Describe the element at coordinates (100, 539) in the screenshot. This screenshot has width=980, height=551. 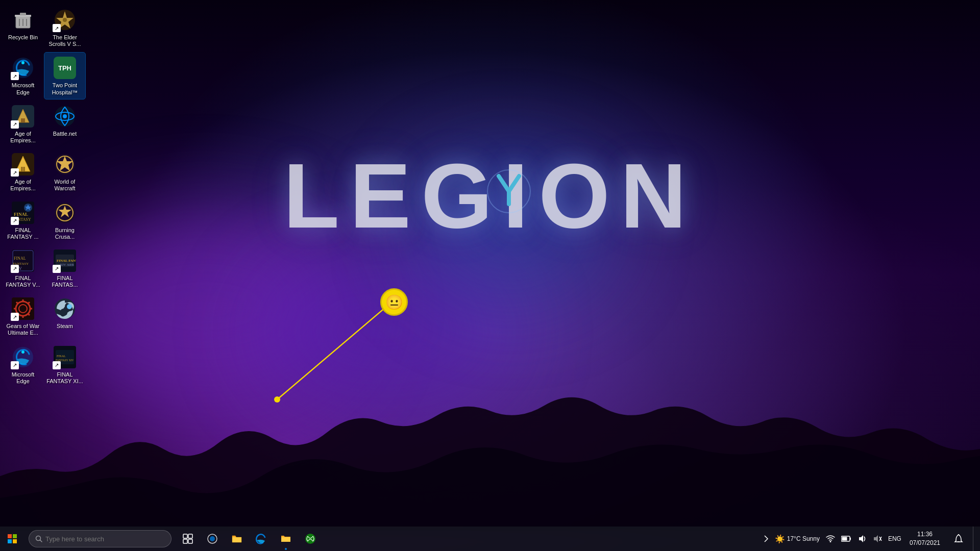
I see `search-bar` at that location.